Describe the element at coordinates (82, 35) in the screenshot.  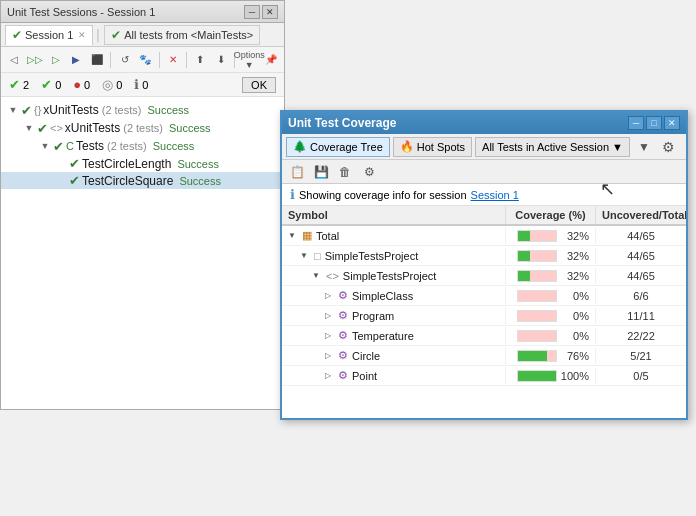
I see `tab-close-icon: ✕` at that location.